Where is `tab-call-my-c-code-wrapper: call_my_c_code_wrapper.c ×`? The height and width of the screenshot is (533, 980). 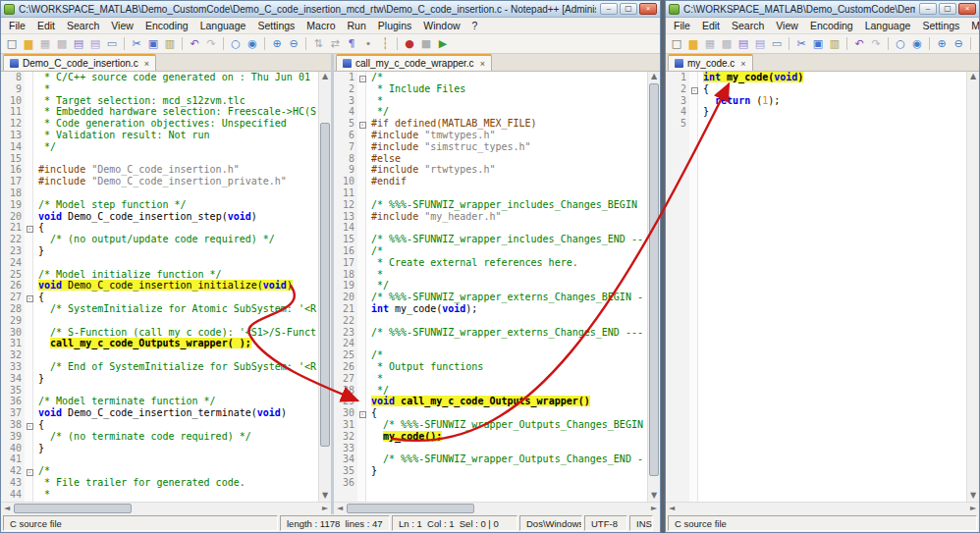 tab-call-my-c-code-wrapper: call_my_c_code_wrapper.c × is located at coordinates (414, 63).